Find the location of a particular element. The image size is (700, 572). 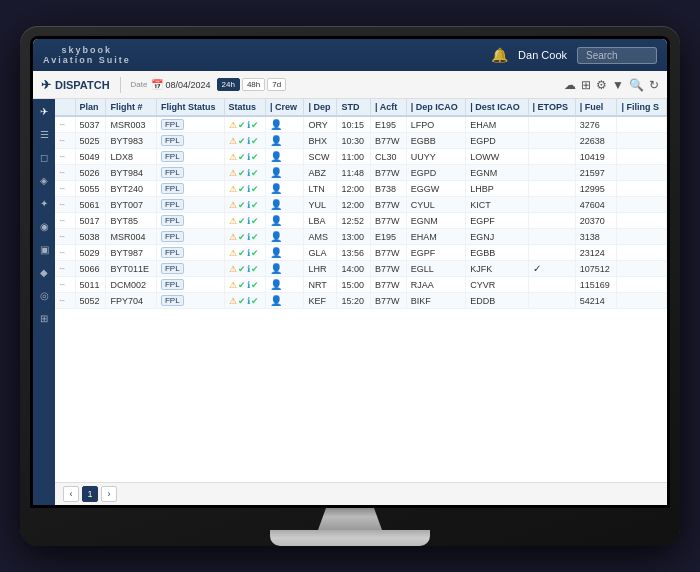

table-row: ··· 5026 BYT984 FPL ⚠ ✔ ℹ ✔ 👤 ABZ 11:48 … is located at coordinates (361, 173).